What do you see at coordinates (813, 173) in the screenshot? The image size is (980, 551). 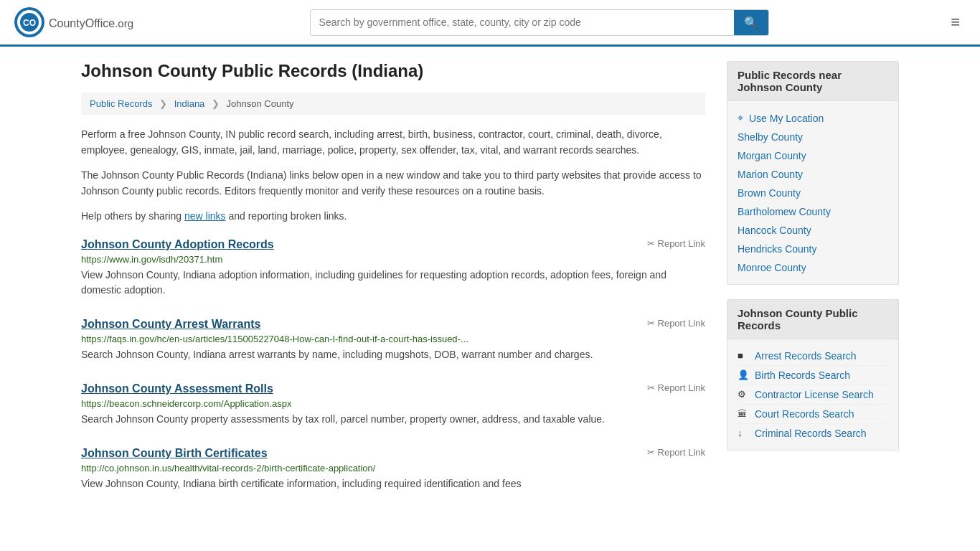 I see `nearby-section: Public Records near Johnson County ⌖ Use…` at bounding box center [813, 173].